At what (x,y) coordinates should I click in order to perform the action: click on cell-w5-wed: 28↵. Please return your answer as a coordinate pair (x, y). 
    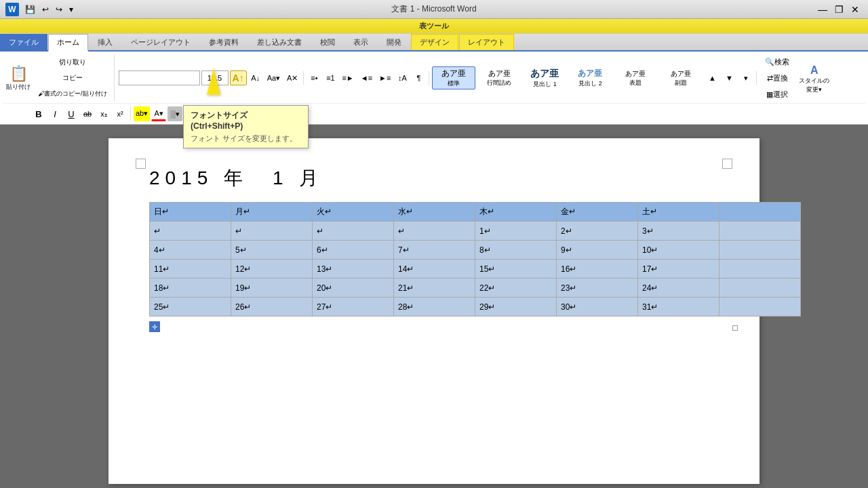
    Looking at the image, I should click on (435, 307).